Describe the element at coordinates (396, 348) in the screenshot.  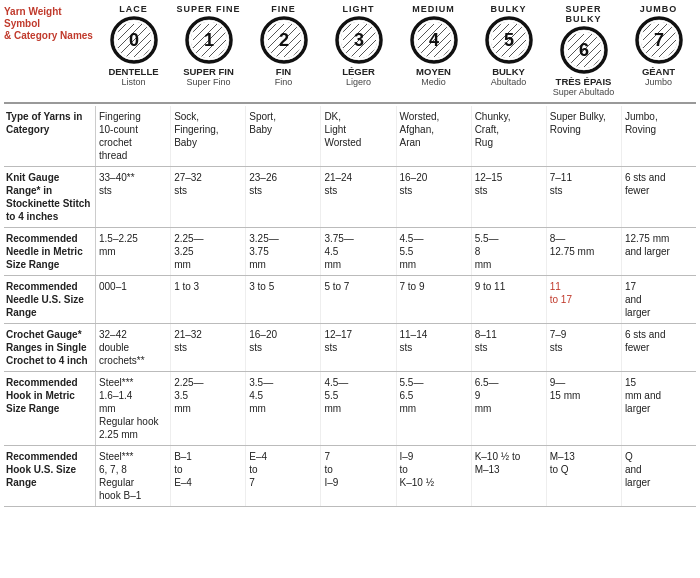
I see `row-cells-4: 32–42doublecrochets**21–32sts16–20sts12–…` at that location.